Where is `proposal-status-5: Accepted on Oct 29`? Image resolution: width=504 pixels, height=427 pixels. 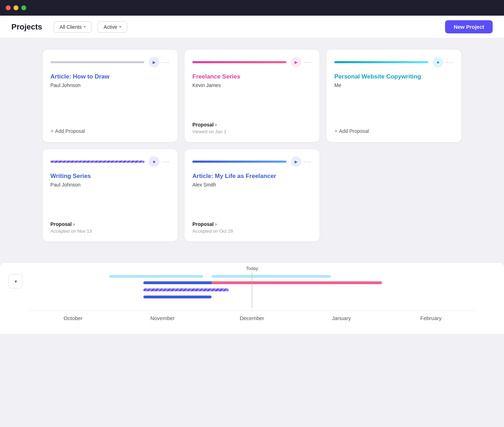
proposal-status-5: Accepted on Oct 29 is located at coordinates (252, 231).